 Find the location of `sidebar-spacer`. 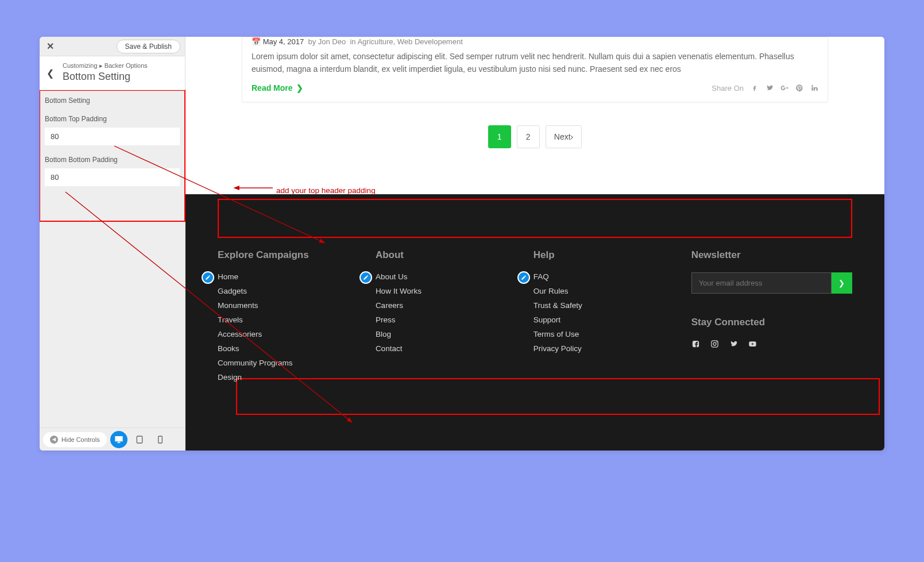

sidebar-spacer is located at coordinates (113, 325).